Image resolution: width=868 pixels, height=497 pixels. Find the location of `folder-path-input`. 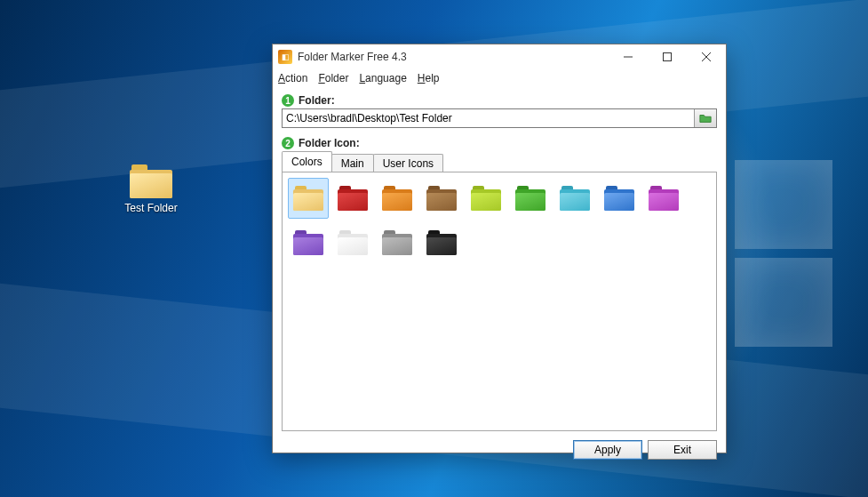

folder-path-input is located at coordinates (489, 118).